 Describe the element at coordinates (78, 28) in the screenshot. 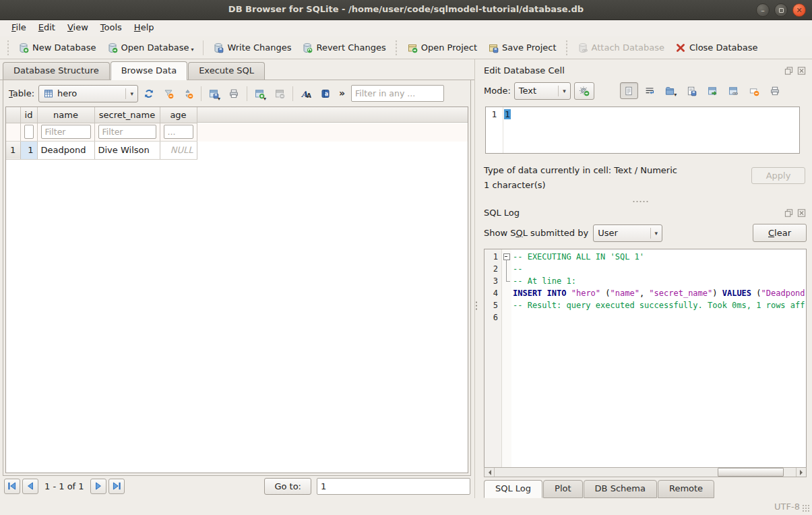

I see `menu-view: View` at that location.